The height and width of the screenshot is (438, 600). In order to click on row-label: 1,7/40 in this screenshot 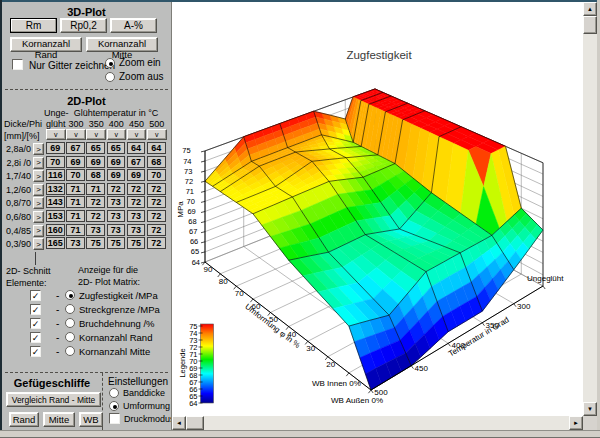, I will do `click(17, 176)`.